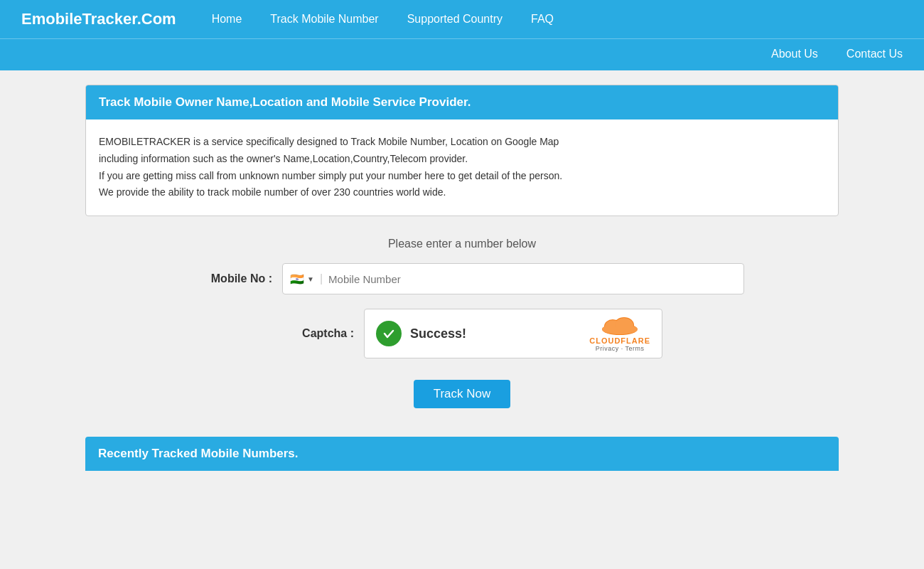 The height and width of the screenshot is (569, 924). What do you see at coordinates (795, 54) in the screenshot?
I see `nav-about-us: About Us` at bounding box center [795, 54].